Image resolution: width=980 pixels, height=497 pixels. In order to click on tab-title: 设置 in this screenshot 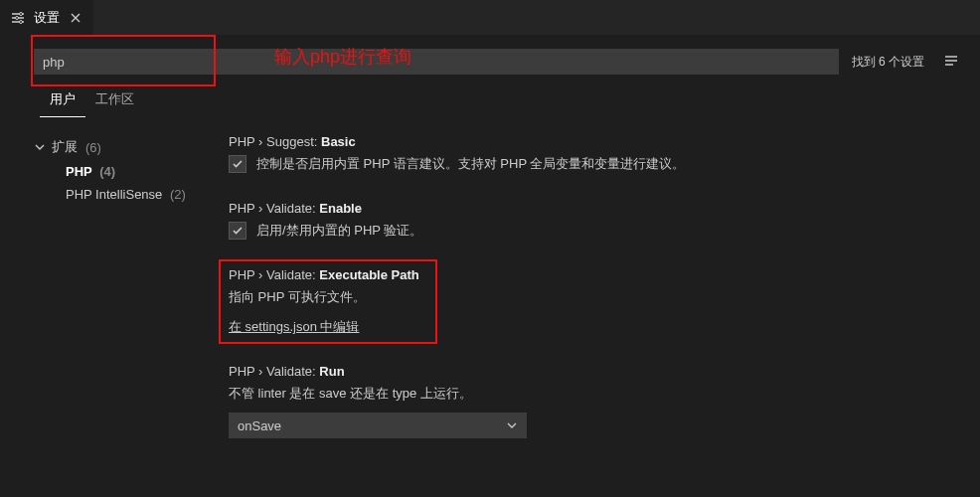, I will do `click(47, 18)`.